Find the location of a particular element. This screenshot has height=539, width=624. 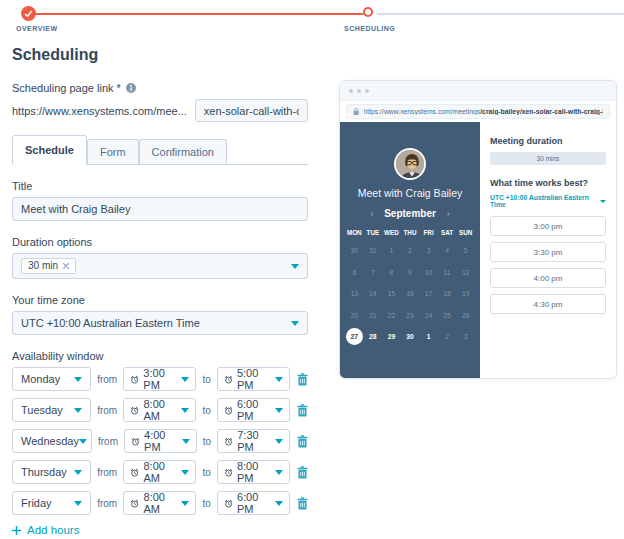

preview-timezone-label: UTC +10:00 Australian Eastern Time is located at coordinates (544, 201).